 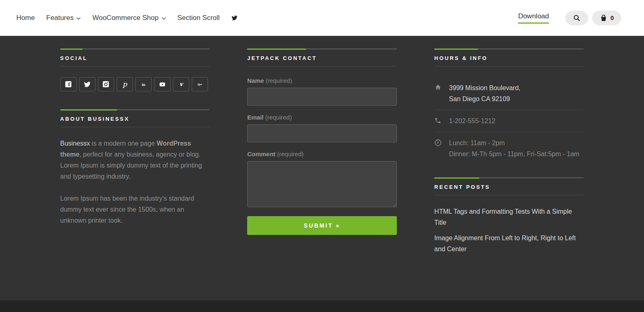 I want to click on svg-text: G+, so click(x=200, y=85).